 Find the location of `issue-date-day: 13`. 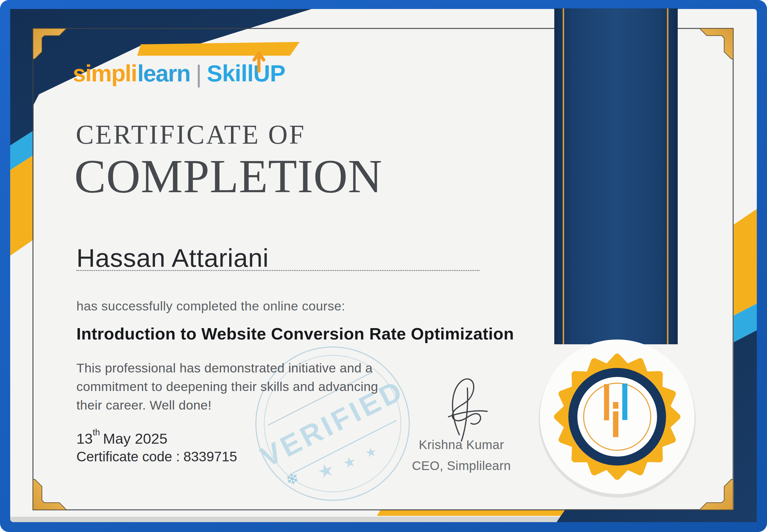

issue-date-day: 13 is located at coordinates (85, 439).